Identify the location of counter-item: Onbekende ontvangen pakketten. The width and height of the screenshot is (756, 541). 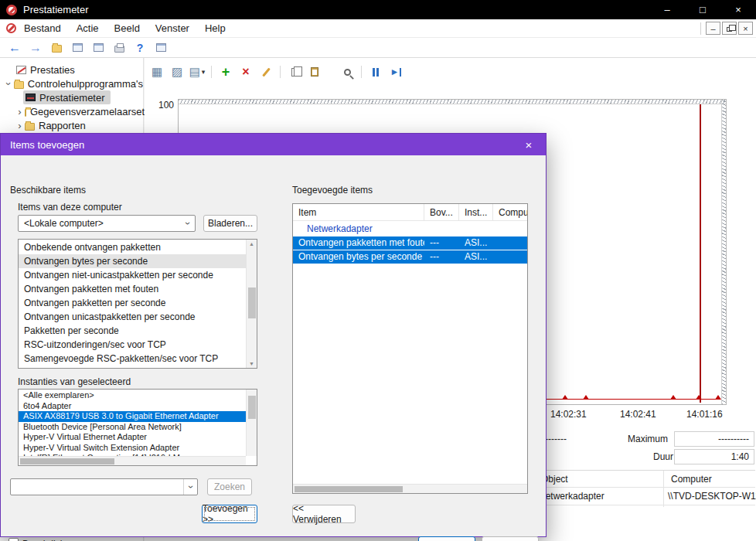
(132, 247).